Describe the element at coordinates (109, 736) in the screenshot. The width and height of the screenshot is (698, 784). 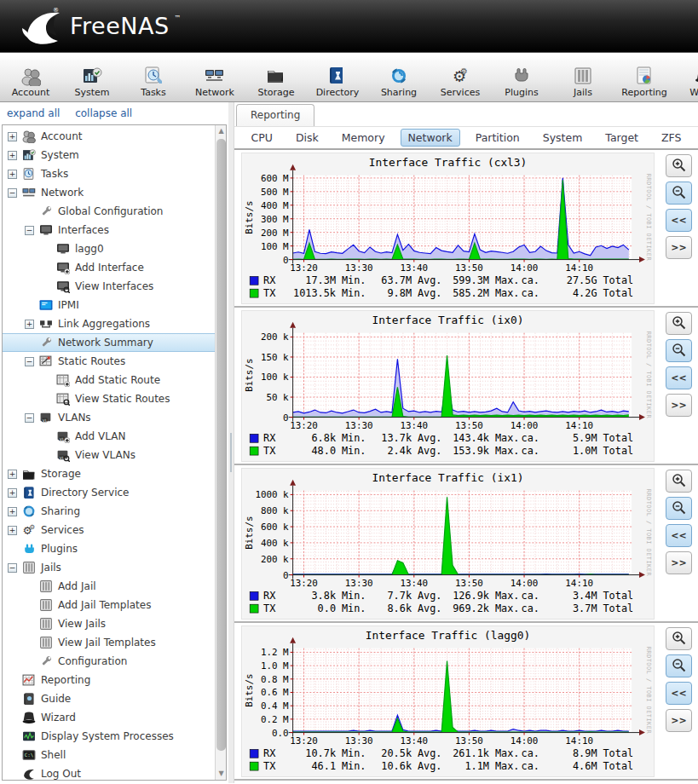
I see `sidebar-item-display-system-processes: Display System Processes` at that location.